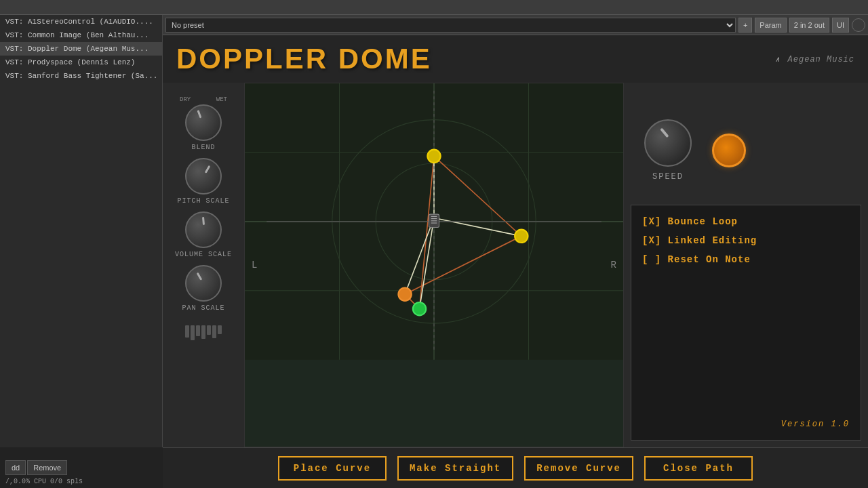 This screenshot has width=868, height=488. I want to click on level-bars, so click(203, 333).